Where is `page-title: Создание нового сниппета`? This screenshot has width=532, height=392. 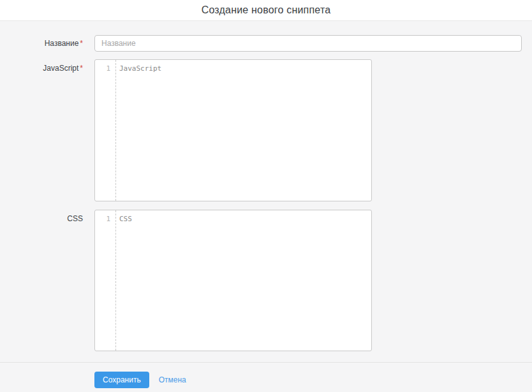 page-title: Создание нового сниппета is located at coordinates (267, 10).